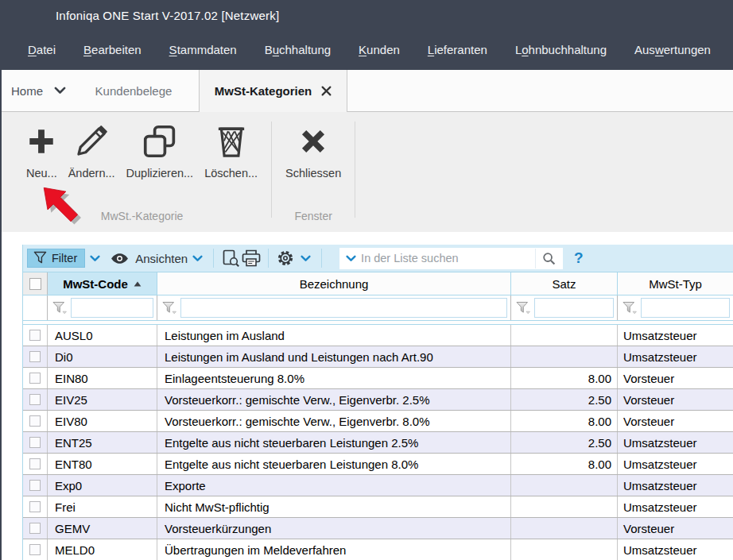  What do you see at coordinates (103, 464) in the screenshot?
I see `cell-code: ENT80` at bounding box center [103, 464].